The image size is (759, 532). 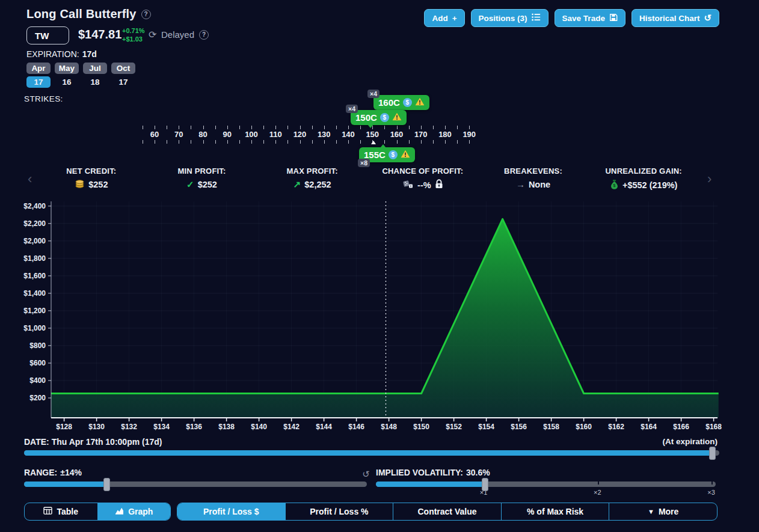 I want to click on save-trade-button: Save Trade, so click(x=590, y=18).